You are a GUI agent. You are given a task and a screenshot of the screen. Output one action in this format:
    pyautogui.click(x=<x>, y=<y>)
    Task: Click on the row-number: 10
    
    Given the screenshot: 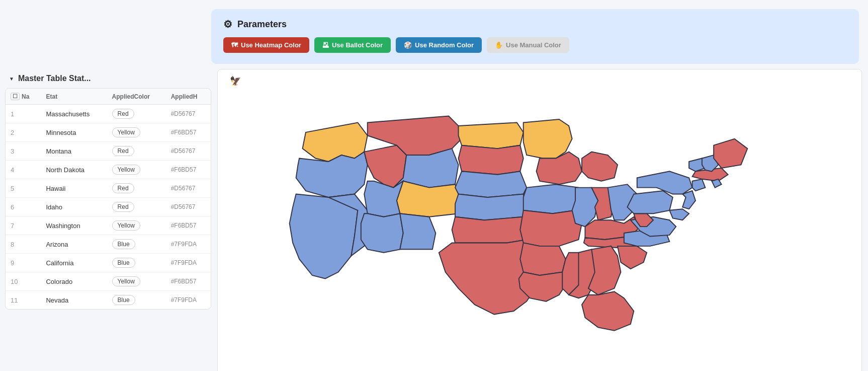 What is the action you would take?
    pyautogui.click(x=23, y=282)
    